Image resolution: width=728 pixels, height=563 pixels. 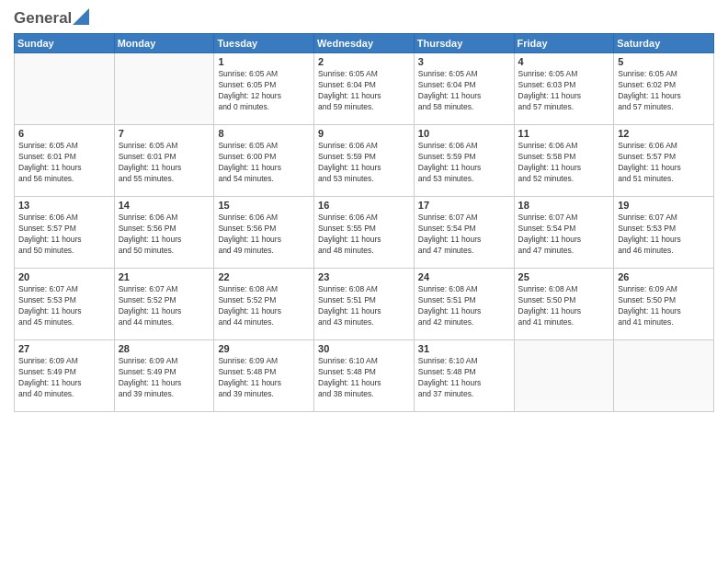 I want to click on day-number: 22, so click(x=264, y=277).